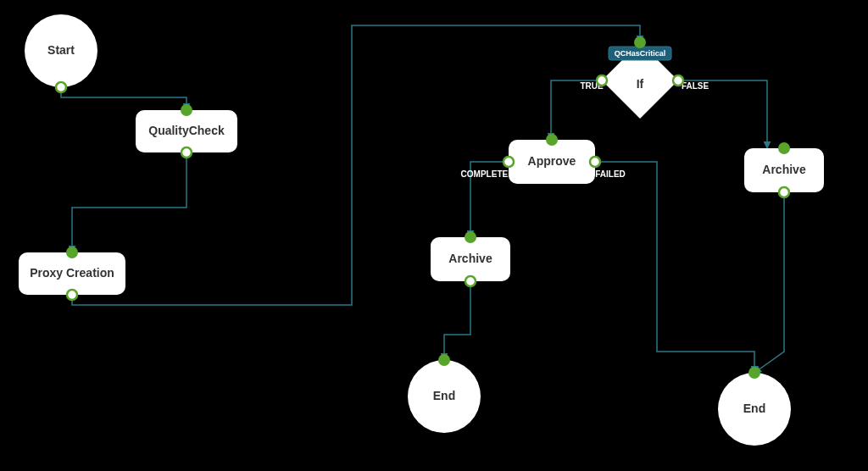 The image size is (868, 471). I want to click on node-qualitycheck-label: QualityCheck, so click(186, 130).